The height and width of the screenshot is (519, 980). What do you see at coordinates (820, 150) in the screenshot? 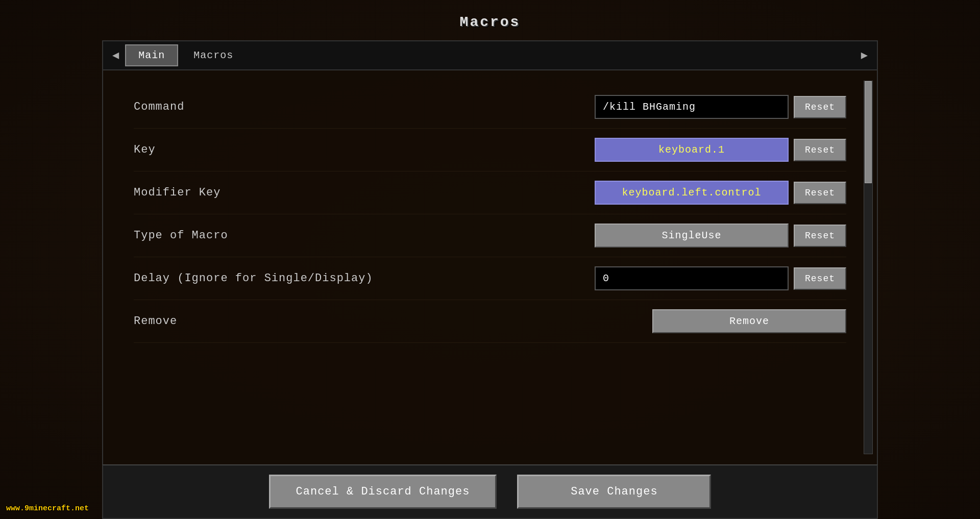
I see `key-reset-button: Reset` at bounding box center [820, 150].